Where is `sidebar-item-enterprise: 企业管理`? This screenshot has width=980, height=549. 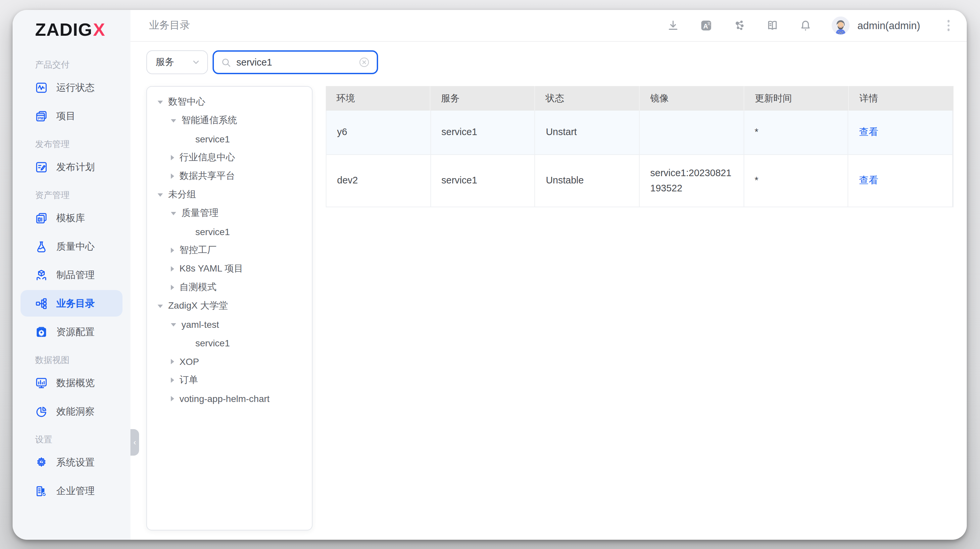
sidebar-item-enterprise: 企业管理 is located at coordinates (72, 491).